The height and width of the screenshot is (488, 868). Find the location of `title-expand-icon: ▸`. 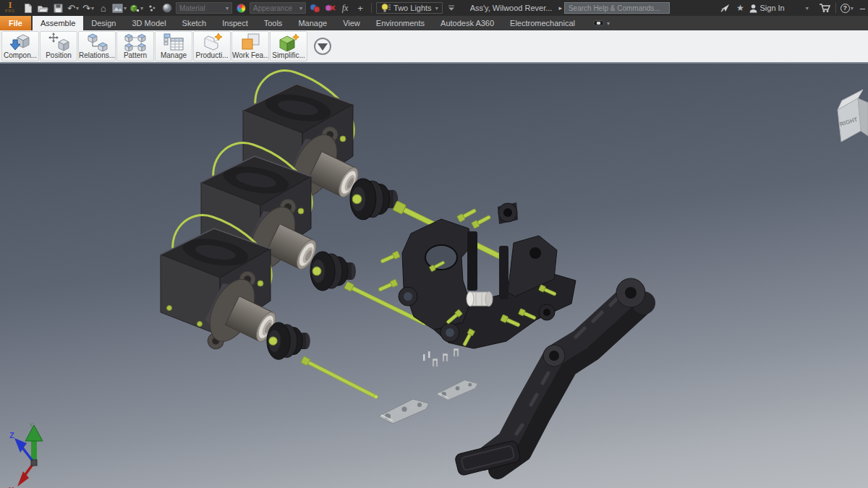

title-expand-icon: ▸ is located at coordinates (560, 9).